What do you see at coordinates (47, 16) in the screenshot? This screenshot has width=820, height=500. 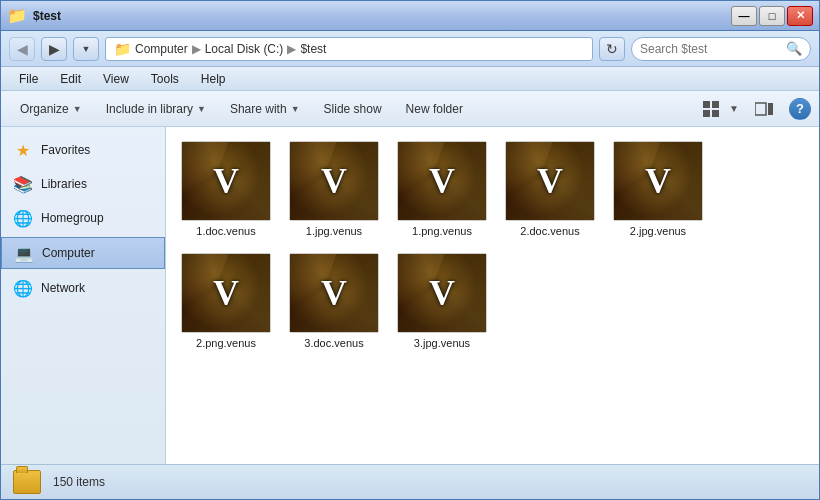 I see `window-title: $test` at bounding box center [47, 16].